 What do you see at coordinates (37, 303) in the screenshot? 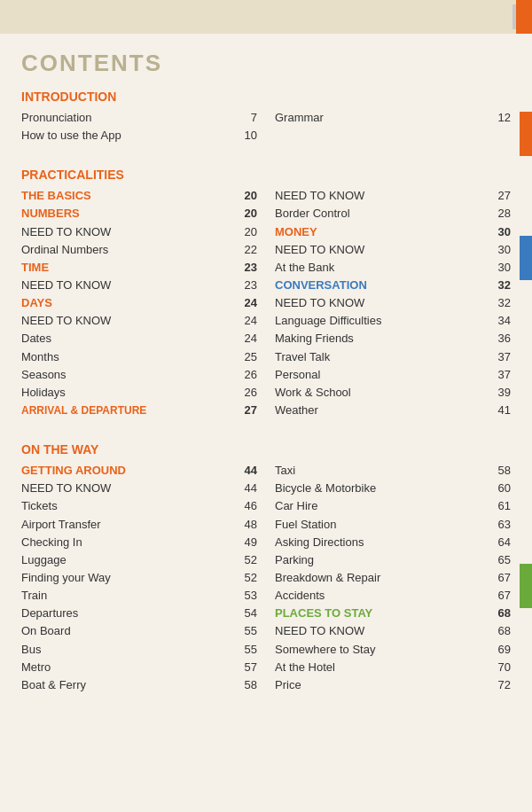
I see `toc-label-days: DAYS` at bounding box center [37, 303].